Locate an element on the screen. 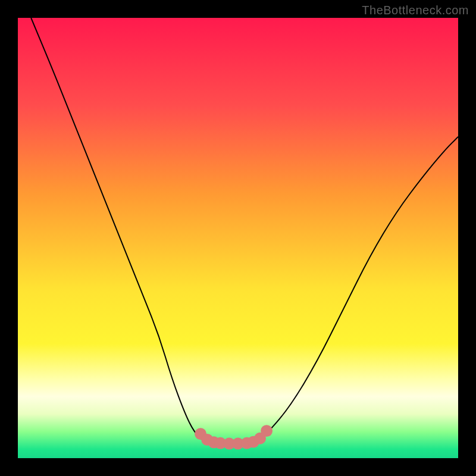 The image size is (476, 476). watermark-text: TheBottleneck.com is located at coordinates (415, 11).